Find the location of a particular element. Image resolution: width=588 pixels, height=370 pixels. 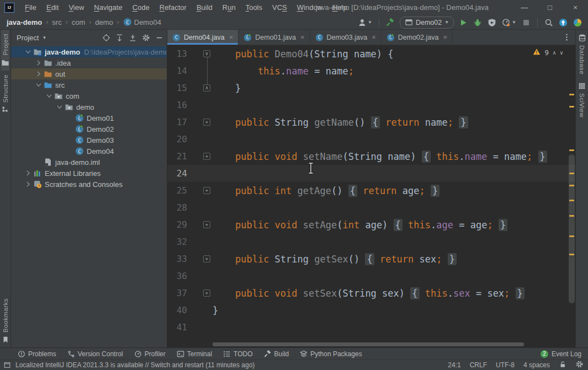

next-warning-icon: ∨ is located at coordinates (561, 53).